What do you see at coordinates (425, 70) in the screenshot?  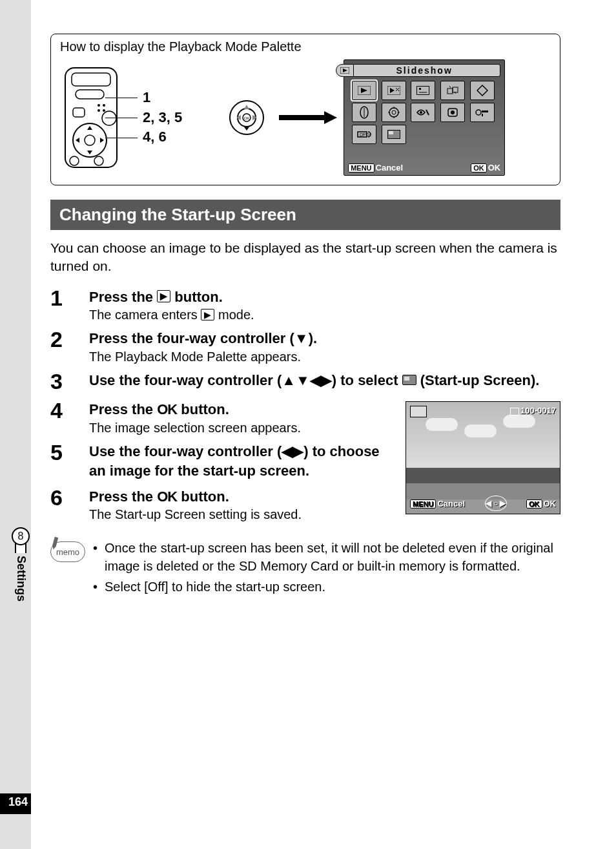 I see `lcd-mode-title: Slideshow` at bounding box center [425, 70].